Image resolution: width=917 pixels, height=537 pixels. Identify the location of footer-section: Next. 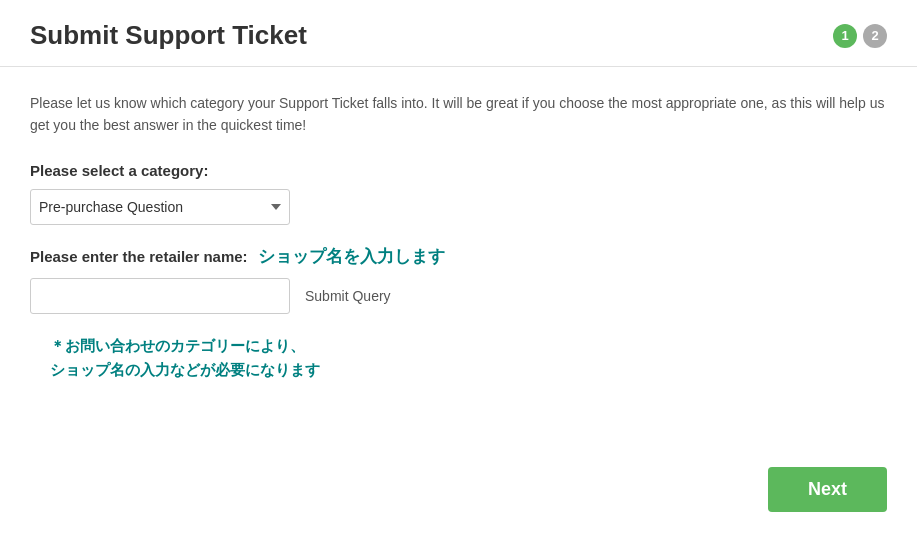
(458, 490).